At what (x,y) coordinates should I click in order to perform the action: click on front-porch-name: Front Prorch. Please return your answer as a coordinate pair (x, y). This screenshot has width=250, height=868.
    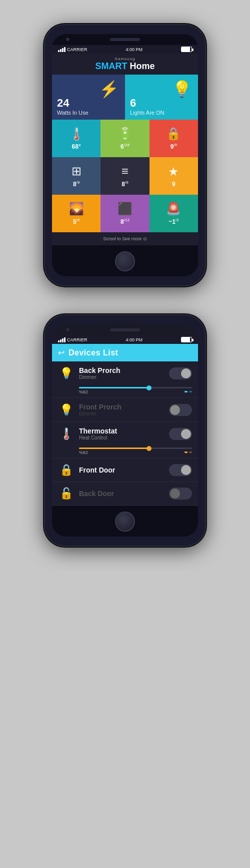
    Looking at the image, I should click on (122, 407).